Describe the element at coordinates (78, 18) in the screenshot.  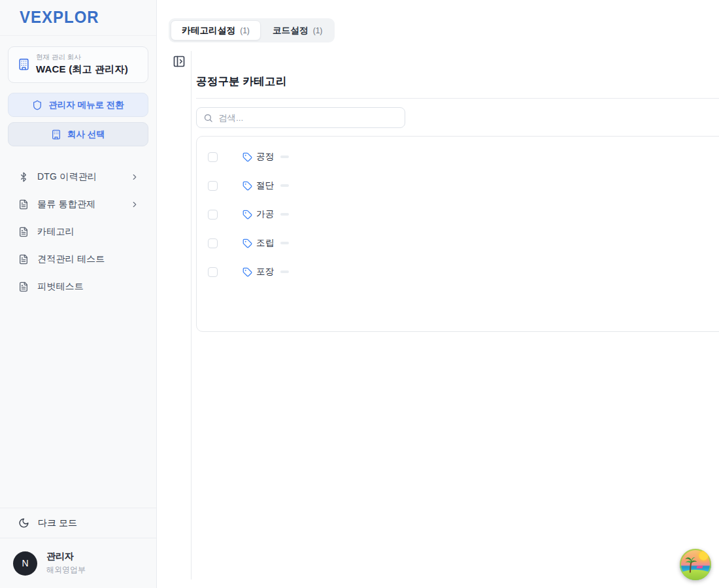
I see `logo-row: VEXPLOR` at that location.